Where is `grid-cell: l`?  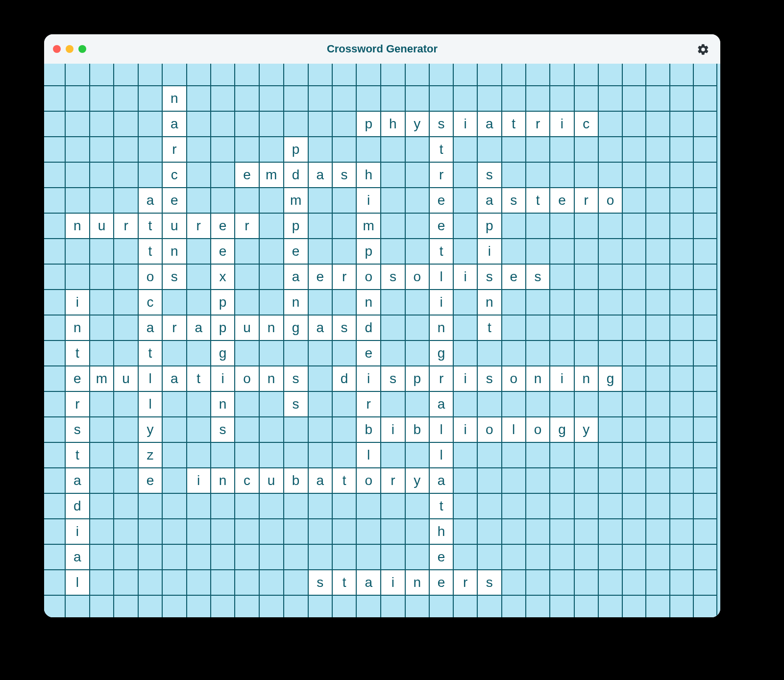
grid-cell: l is located at coordinates (441, 455).